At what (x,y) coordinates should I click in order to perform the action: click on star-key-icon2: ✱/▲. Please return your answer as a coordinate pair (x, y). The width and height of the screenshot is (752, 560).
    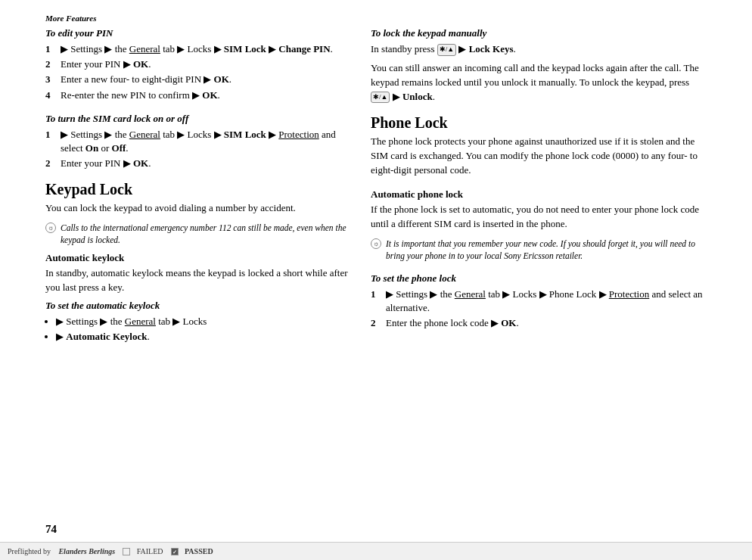
    Looking at the image, I should click on (380, 97).